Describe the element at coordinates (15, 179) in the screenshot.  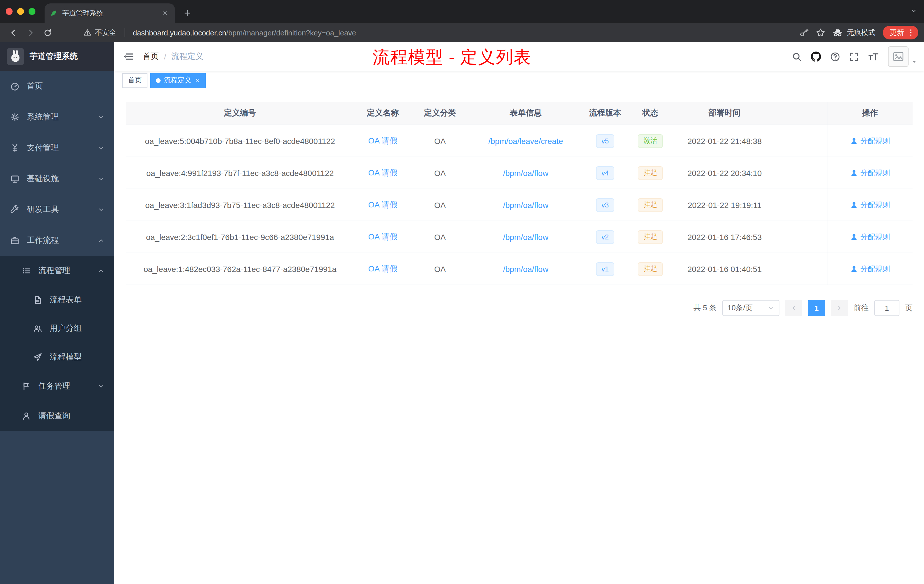
I see `monitor-icon` at that location.